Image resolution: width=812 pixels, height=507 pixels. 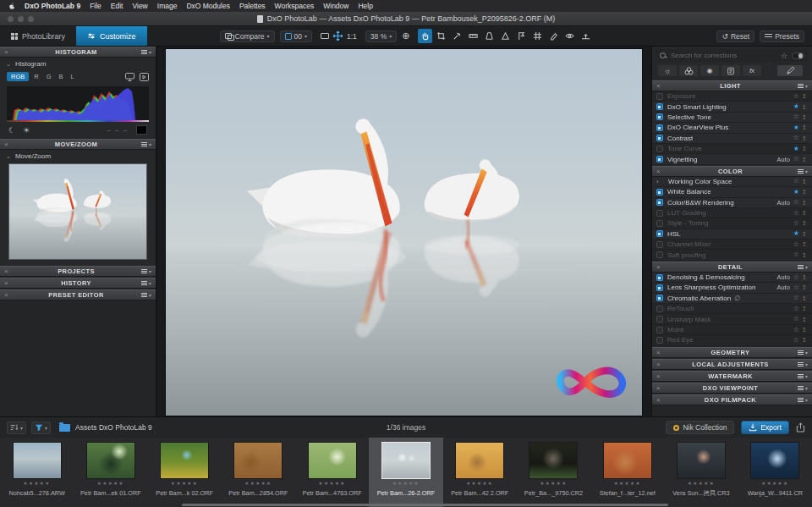 I want to click on menu-item: File, so click(x=96, y=6).